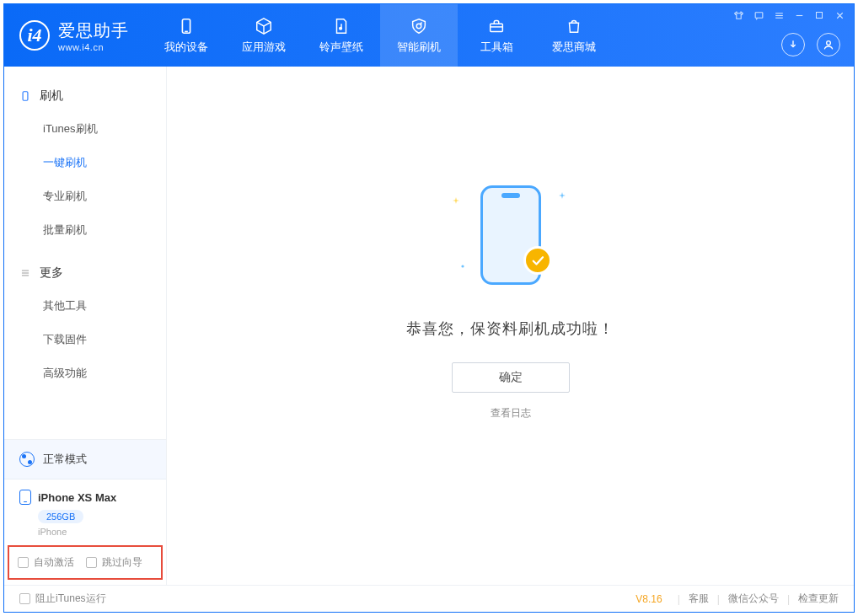 Image resolution: width=858 pixels, height=616 pixels. I want to click on view-log-link: 查看日志, so click(511, 413).